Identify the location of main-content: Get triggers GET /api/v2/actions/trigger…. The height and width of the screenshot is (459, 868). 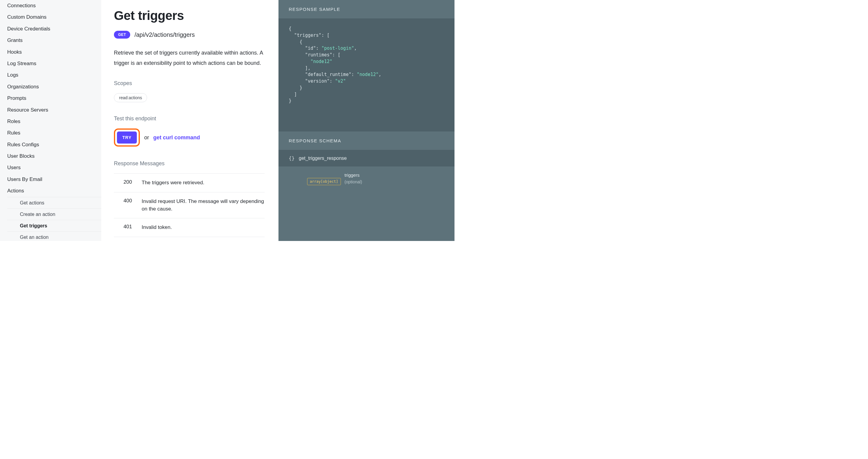
(190, 120).